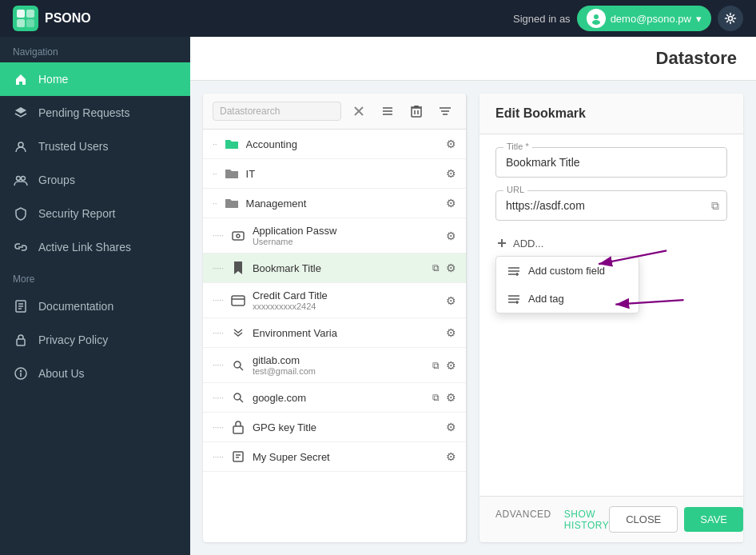  Describe the element at coordinates (628, 18) in the screenshot. I see `header-right: Signed in as demo@psono.pw ▾` at that location.